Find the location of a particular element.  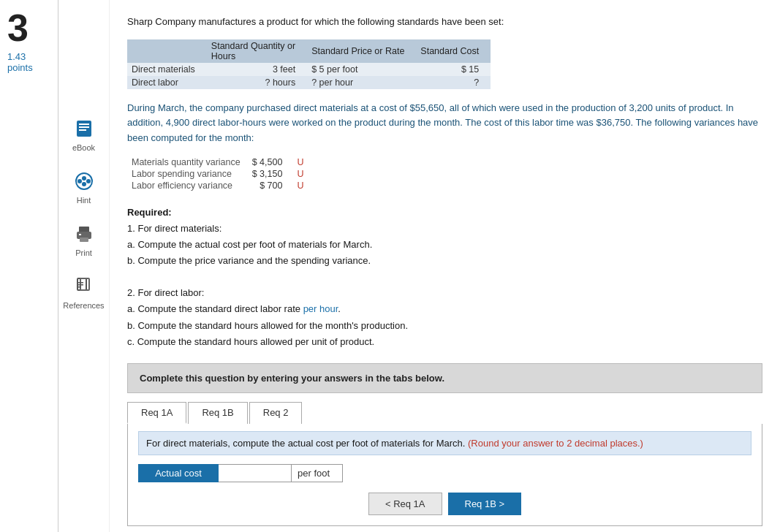

req-2c: c. Compute the standard hours allowed pe… is located at coordinates (251, 342).